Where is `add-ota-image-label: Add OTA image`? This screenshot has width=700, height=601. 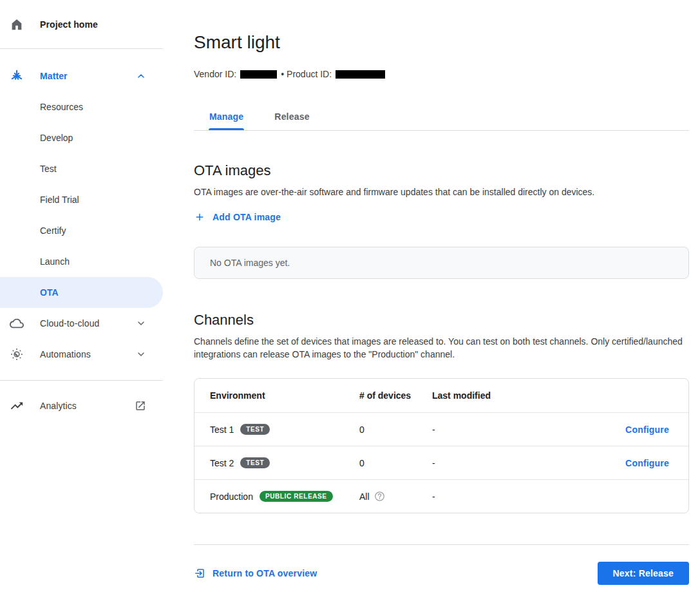
add-ota-image-label: Add OTA image is located at coordinates (247, 217).